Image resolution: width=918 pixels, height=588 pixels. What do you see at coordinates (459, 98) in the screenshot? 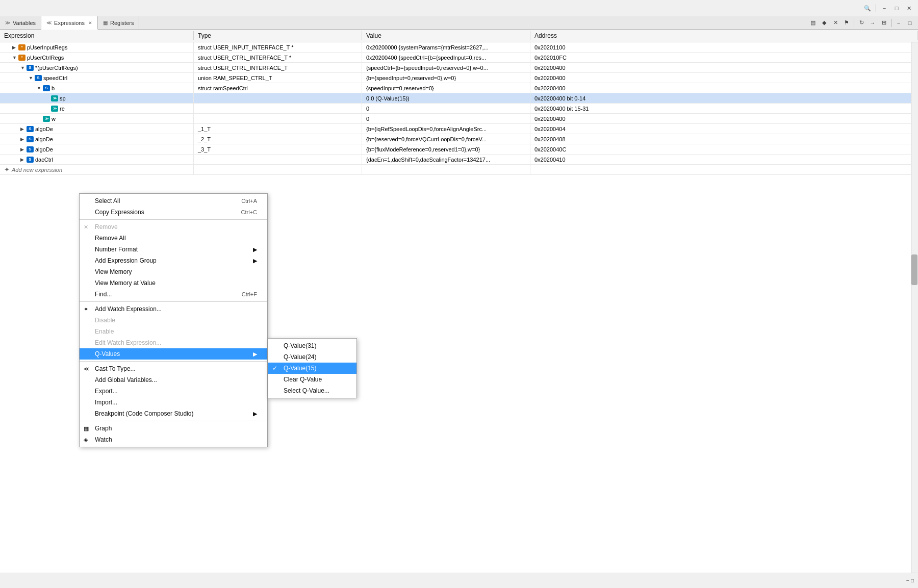
I see `table-row: ≫ sp 0.0 (Q-Value(15)) 0x20200400 bit 0-…` at bounding box center [459, 98].